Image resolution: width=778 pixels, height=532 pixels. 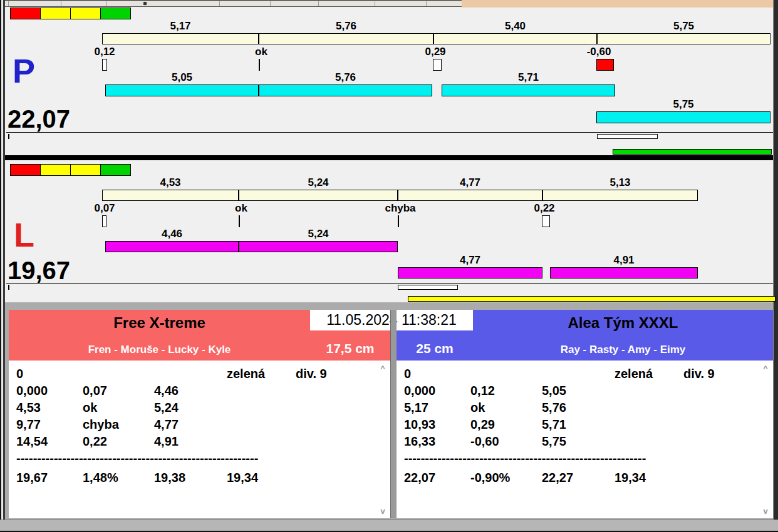 I want to click on table-cell: -0,90%, so click(x=490, y=478).